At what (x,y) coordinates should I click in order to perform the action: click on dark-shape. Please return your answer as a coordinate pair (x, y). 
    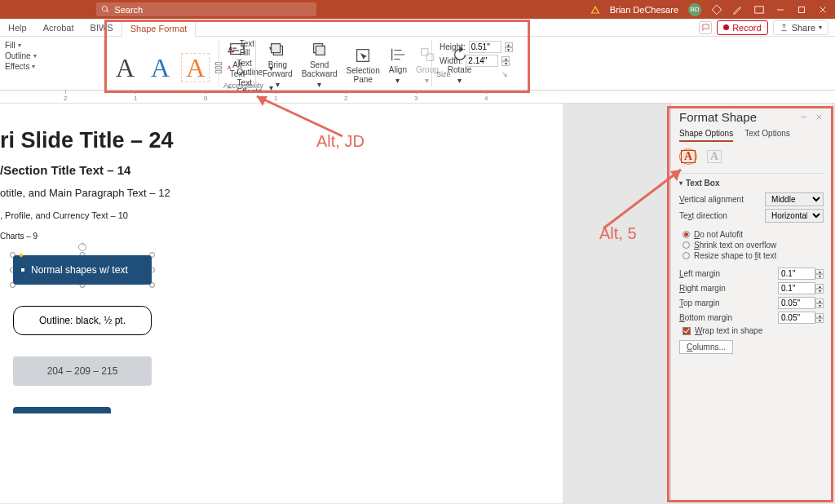
    Looking at the image, I should click on (62, 410).